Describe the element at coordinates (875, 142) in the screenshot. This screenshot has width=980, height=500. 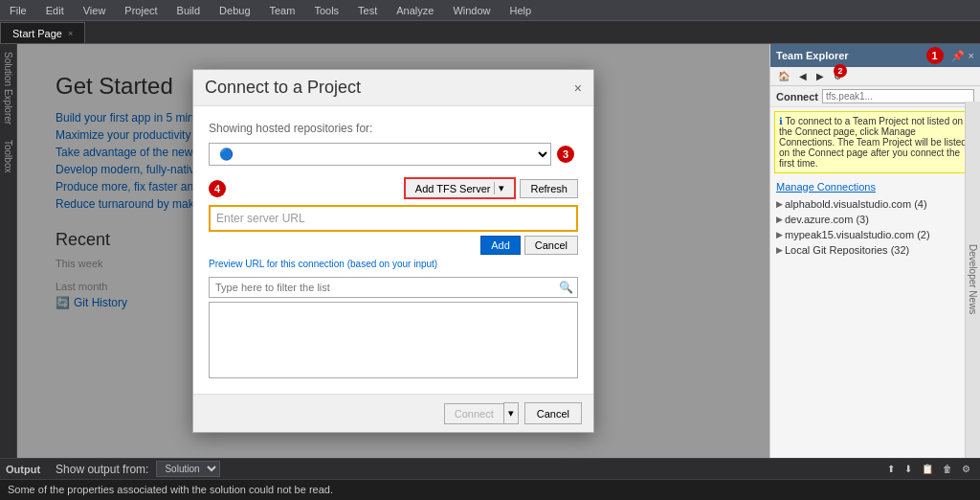
I see `notification-box: ℹ To connect to a Team Project not liste…` at that location.